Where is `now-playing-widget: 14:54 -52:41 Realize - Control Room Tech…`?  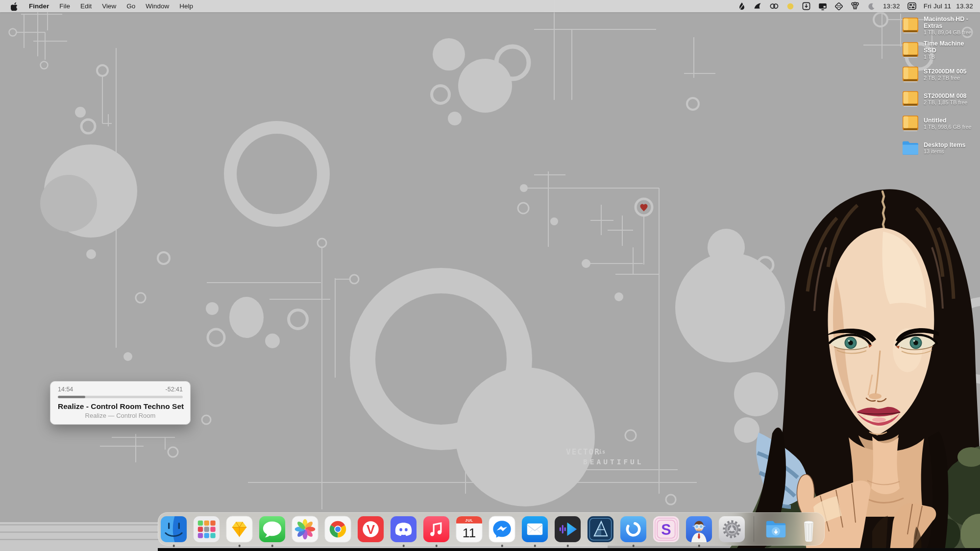
now-playing-widget: 14:54 -52:41 Realize - Control Room Tech… is located at coordinates (121, 403).